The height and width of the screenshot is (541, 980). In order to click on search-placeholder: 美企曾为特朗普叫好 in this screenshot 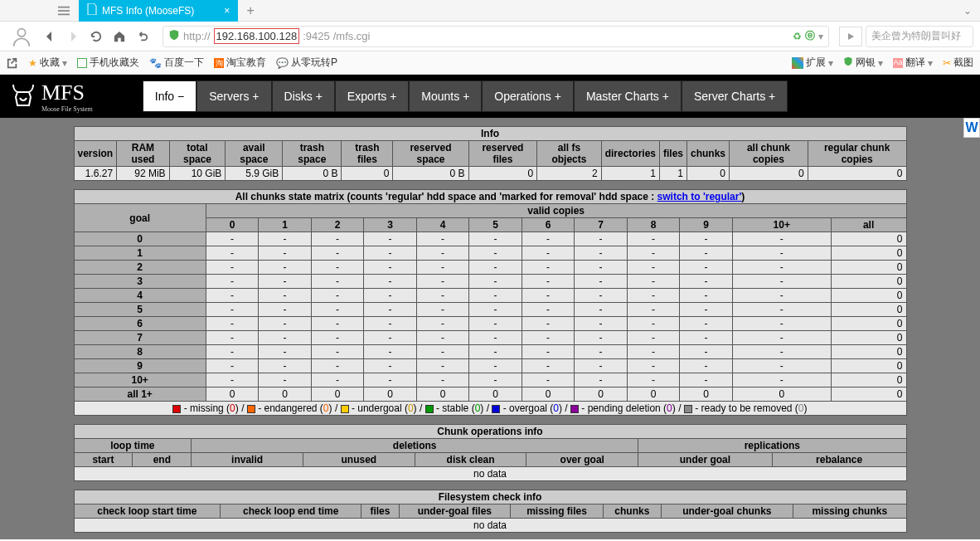, I will do `click(916, 37)`.